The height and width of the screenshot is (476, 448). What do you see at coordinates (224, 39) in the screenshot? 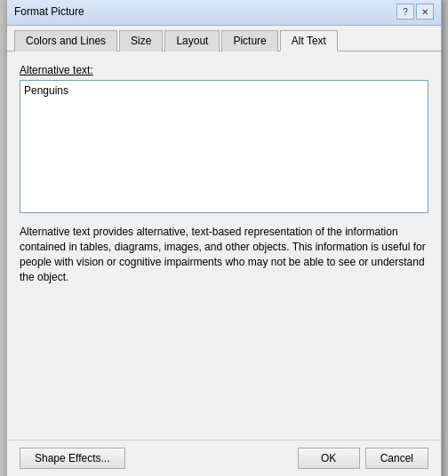
I see `tab-bar: Colors and Lines Size Layout Picture Alt…` at bounding box center [224, 39].